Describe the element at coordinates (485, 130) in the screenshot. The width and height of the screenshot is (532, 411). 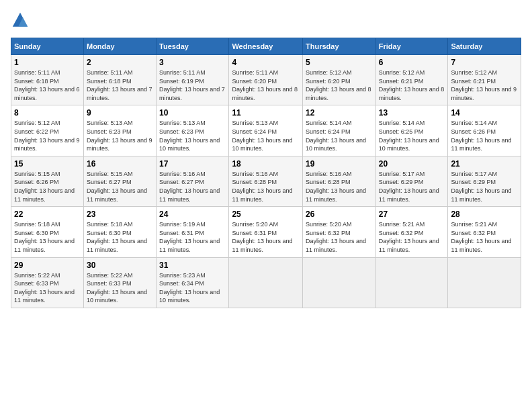
I see `calendar-day-cell: 14 Sunrise: 5:14 AM Sunset: 6:26 PM Dayl…` at that location.